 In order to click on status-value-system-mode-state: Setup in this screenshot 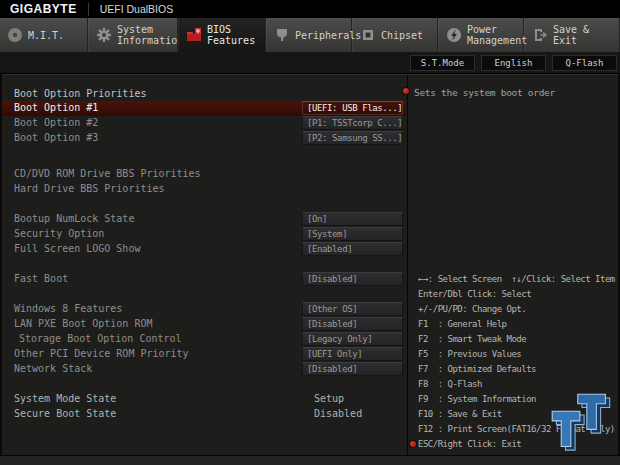, I will do `click(329, 398)`.